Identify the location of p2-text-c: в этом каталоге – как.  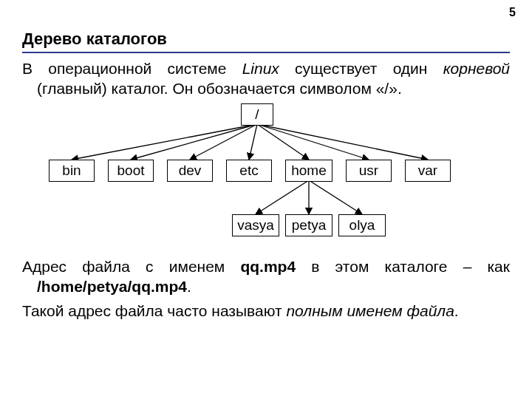
(403, 266).